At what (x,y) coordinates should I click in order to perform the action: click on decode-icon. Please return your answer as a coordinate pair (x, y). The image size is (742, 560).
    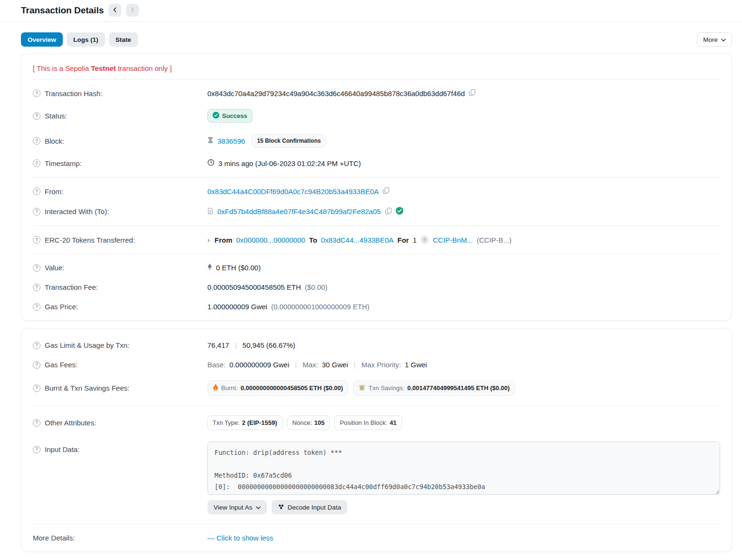
    Looking at the image, I should click on (281, 507).